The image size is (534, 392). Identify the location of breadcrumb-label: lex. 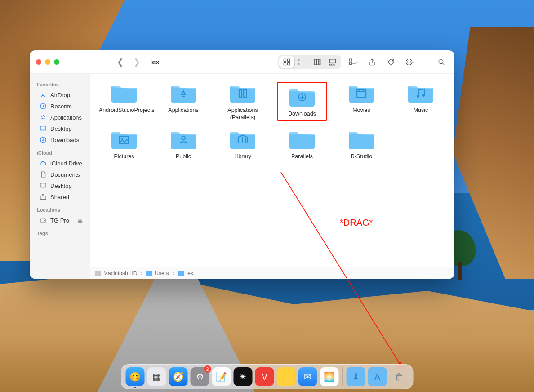
(190, 273).